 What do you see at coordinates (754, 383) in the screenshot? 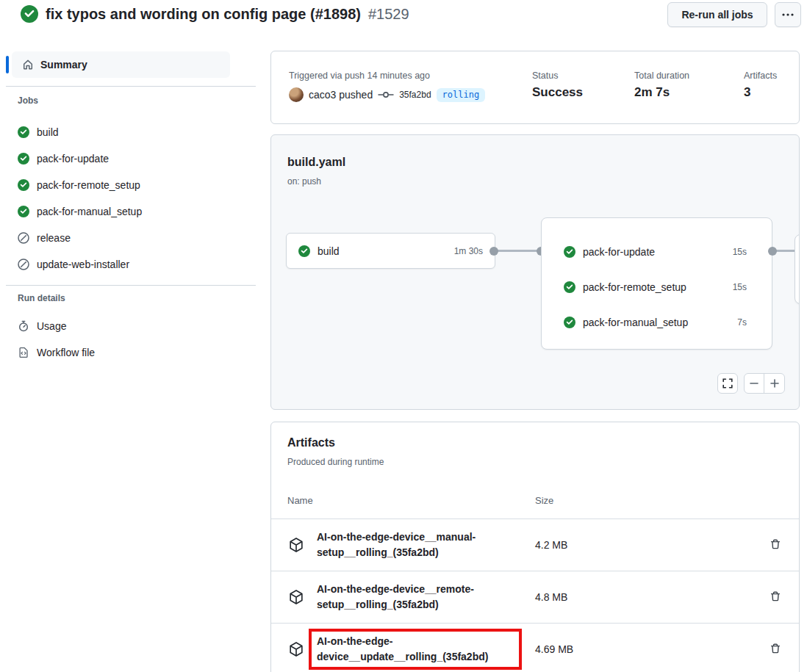
I see `zoom-out-button` at bounding box center [754, 383].